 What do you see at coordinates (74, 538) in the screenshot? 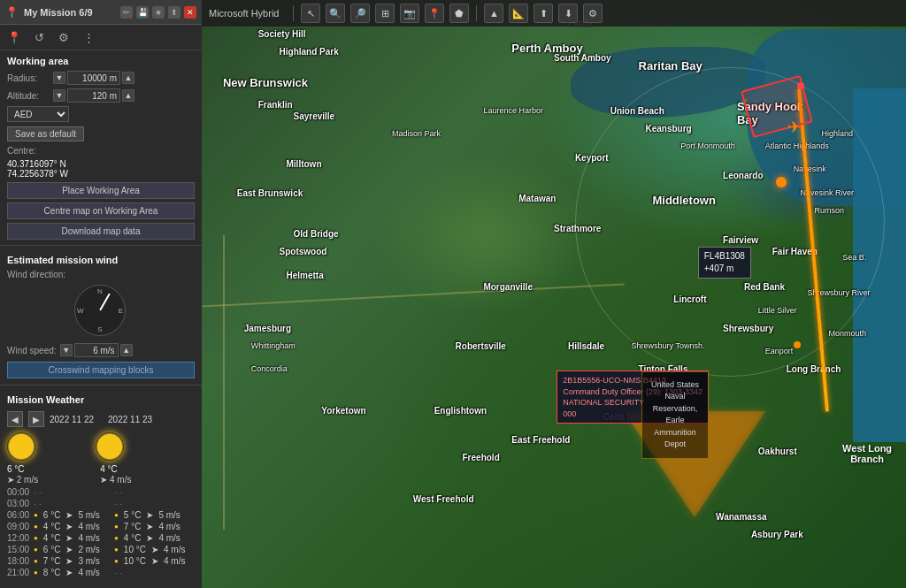
I see `hourly-vals1-4: ●4 °C➤4 m/s` at bounding box center [74, 538].